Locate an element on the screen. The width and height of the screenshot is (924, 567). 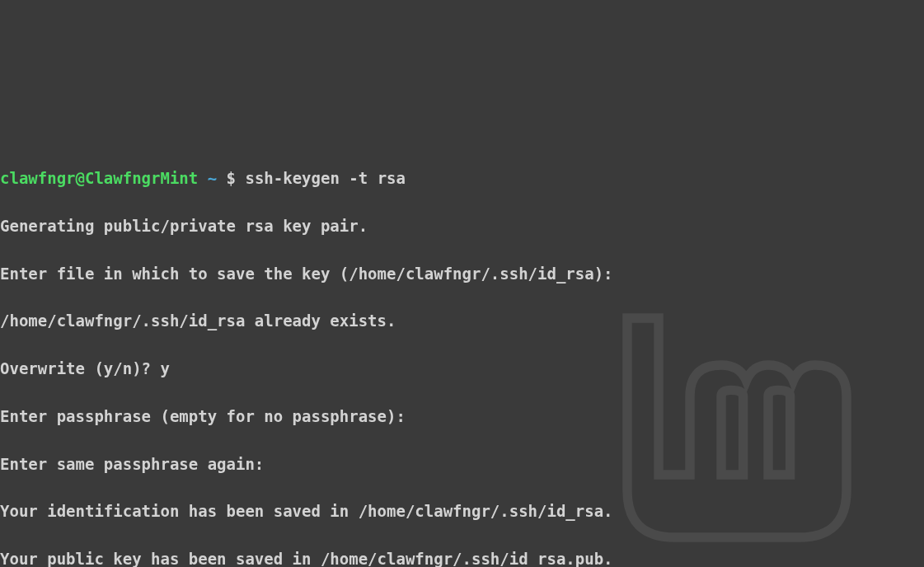
output-line: Overwrite (y/n)? y is located at coordinates (462, 369).